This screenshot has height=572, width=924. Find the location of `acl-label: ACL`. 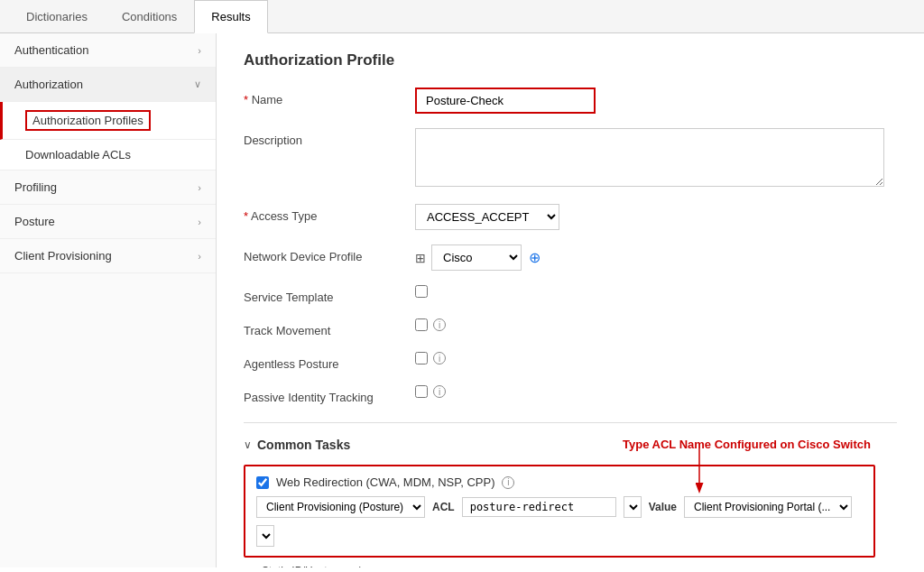

acl-label: ACL is located at coordinates (444, 507).